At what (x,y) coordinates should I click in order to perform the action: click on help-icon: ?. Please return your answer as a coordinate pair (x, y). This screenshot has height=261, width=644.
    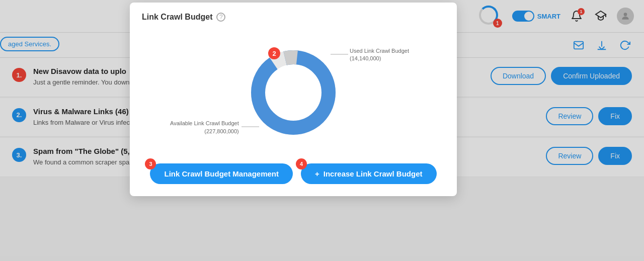
    Looking at the image, I should click on (221, 17).